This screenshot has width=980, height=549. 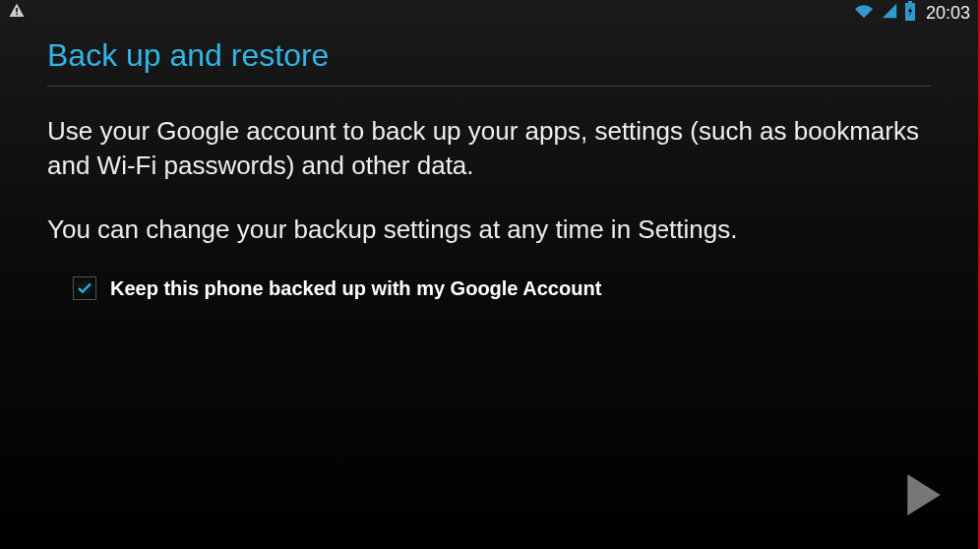 What do you see at coordinates (864, 13) in the screenshot?
I see `wifi-icon` at bounding box center [864, 13].